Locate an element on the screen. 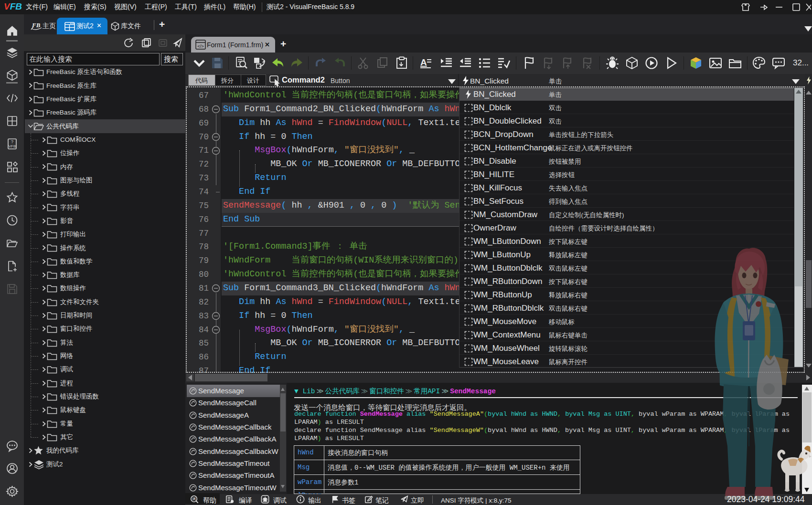 The width and height of the screenshot is (812, 505). svg-text: A is located at coordinates (424, 62).